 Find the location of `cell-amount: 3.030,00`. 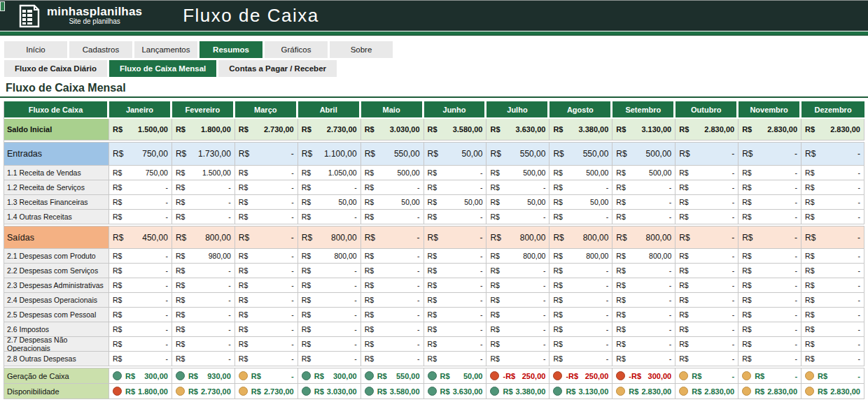

cell-amount: 3.030,00 is located at coordinates (342, 392).